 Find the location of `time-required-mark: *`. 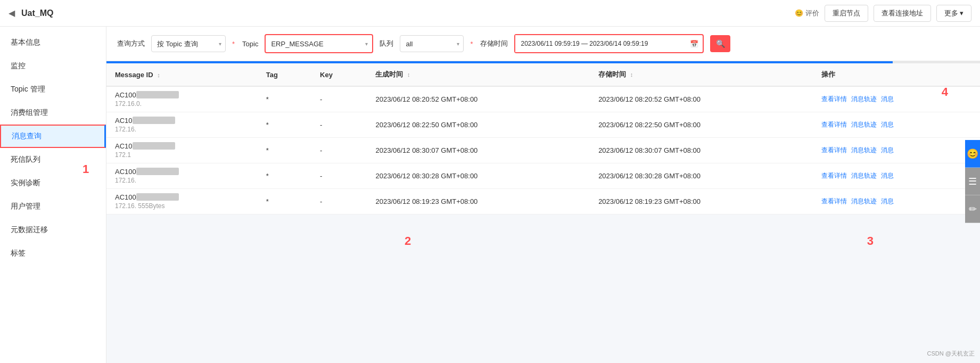

time-required-mark: * is located at coordinates (472, 44).